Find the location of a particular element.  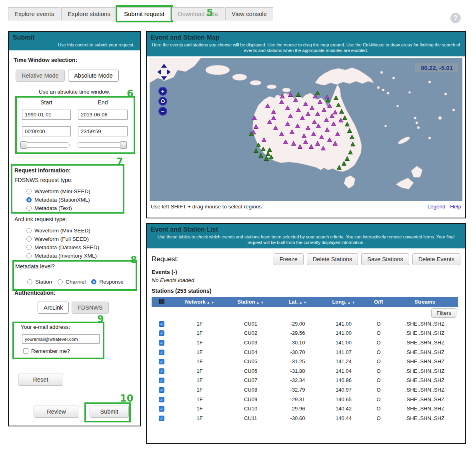

legend-link: Legend is located at coordinates (436, 206).